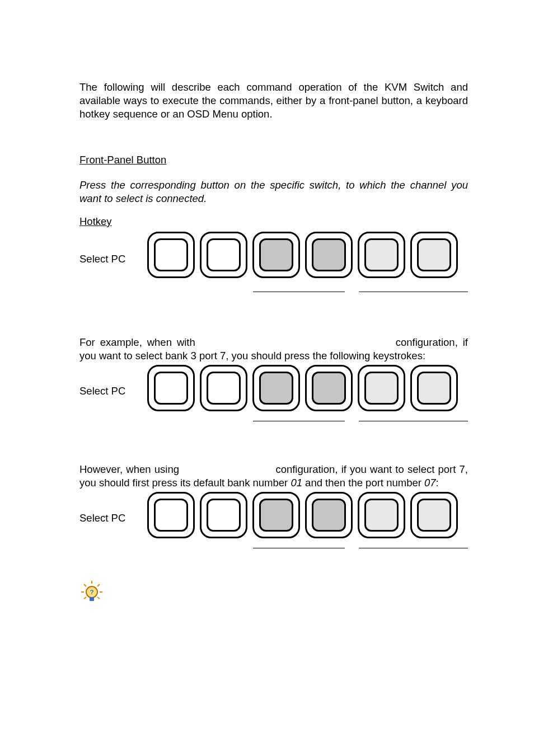 The height and width of the screenshot is (756, 534). I want to click on intro-paragraph: The following will describe each command…, so click(274, 101).